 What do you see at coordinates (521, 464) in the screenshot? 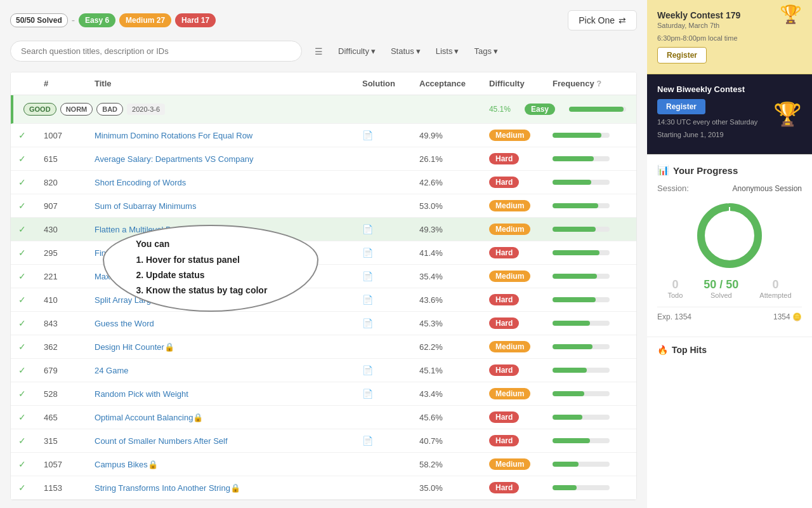
I see `difficulty-cell: Medium` at bounding box center [521, 464].